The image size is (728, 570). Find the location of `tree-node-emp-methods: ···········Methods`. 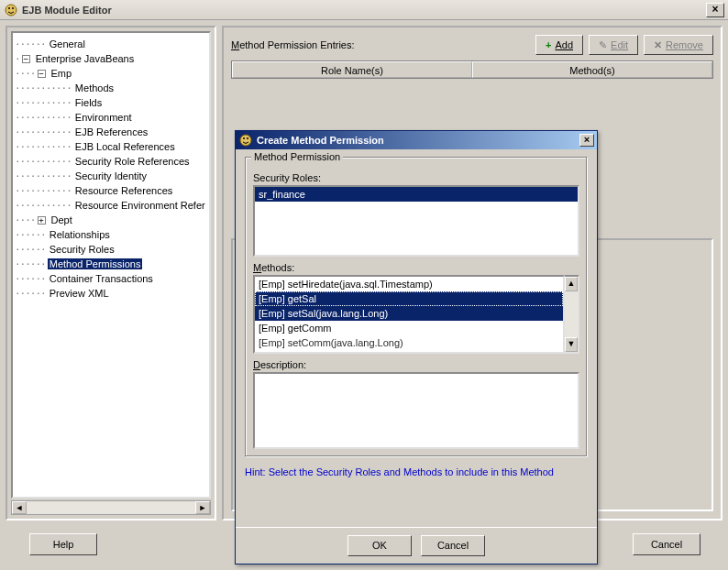

tree-node-emp-methods: ···········Methods is located at coordinates (111, 88).